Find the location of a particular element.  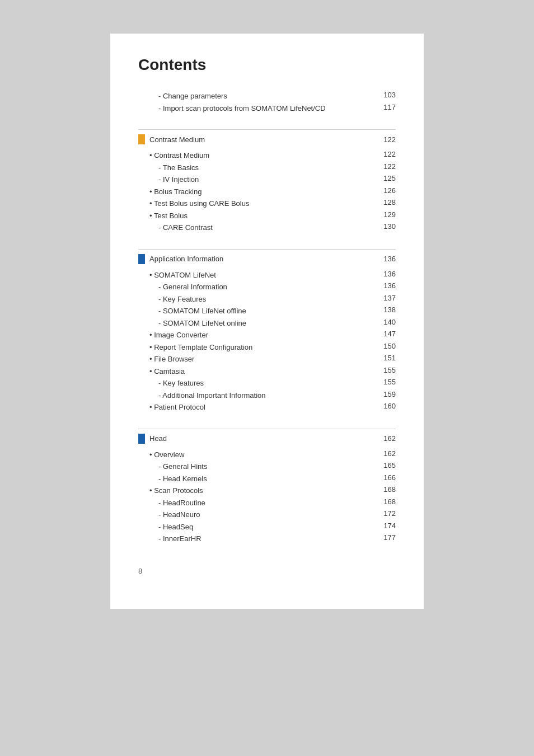

list-item: Additional Important Information159 is located at coordinates (267, 396).